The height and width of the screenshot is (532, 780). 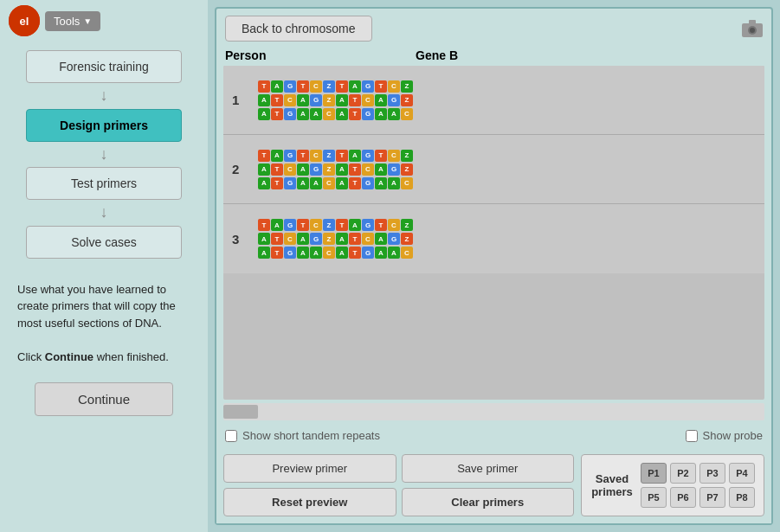 What do you see at coordinates (336, 239) in the screenshot?
I see `dna-visual-3: TAGTCZTAGTCZ ATCAGZATCAGZ ATGAACATGAAC` at bounding box center [336, 239].